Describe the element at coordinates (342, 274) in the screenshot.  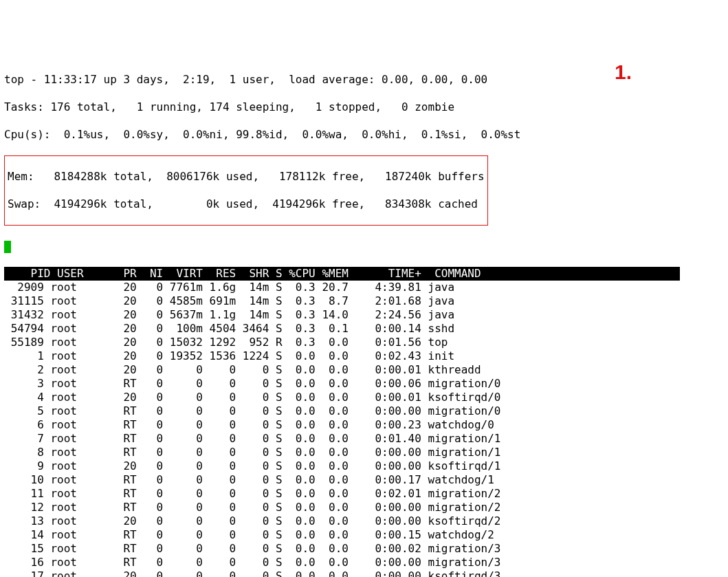
I see `process-table-header: PID USER PR NI VIRT RES SHR S %CPU %MEM …` at that location.